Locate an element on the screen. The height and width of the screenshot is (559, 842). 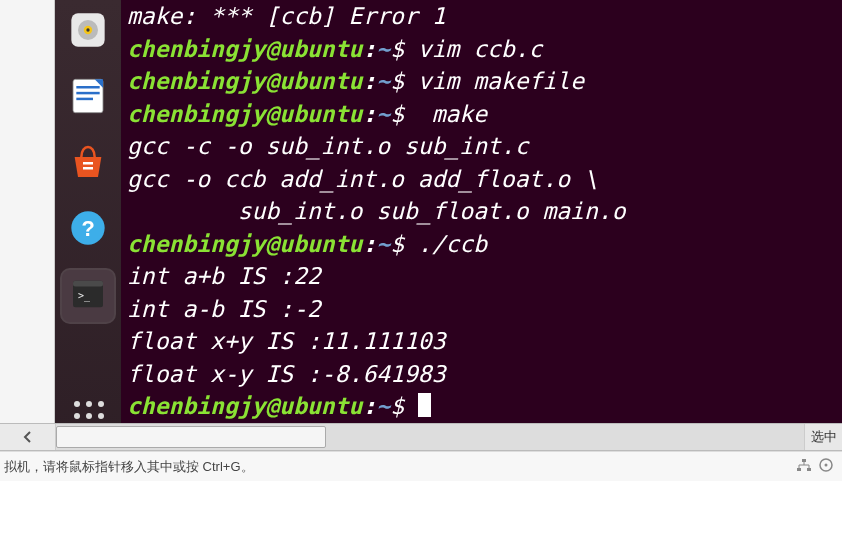
terminal-output-line: float x-y IS :-8.641983 is located at coordinates (482, 374).